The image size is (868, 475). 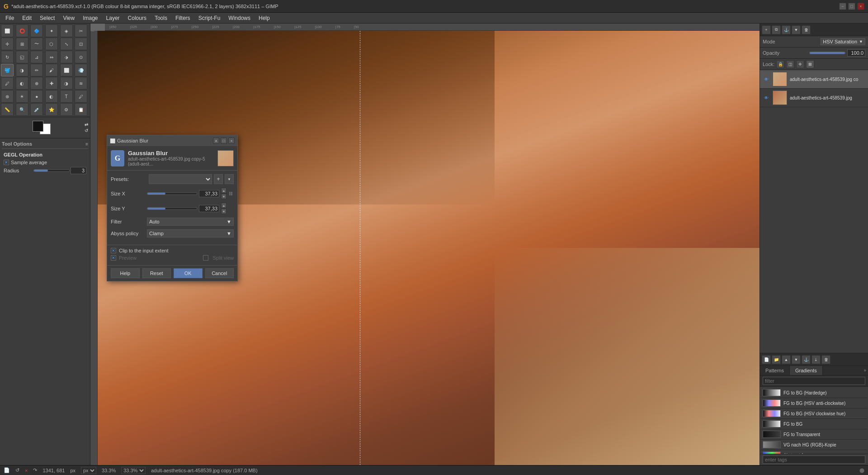 I want to click on tool-free-select: 🔷, so click(x=37, y=31).